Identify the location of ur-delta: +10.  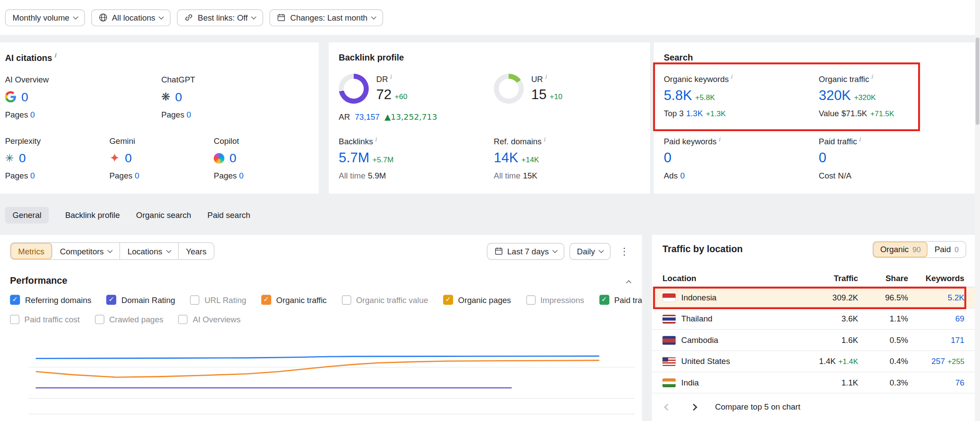
(556, 97).